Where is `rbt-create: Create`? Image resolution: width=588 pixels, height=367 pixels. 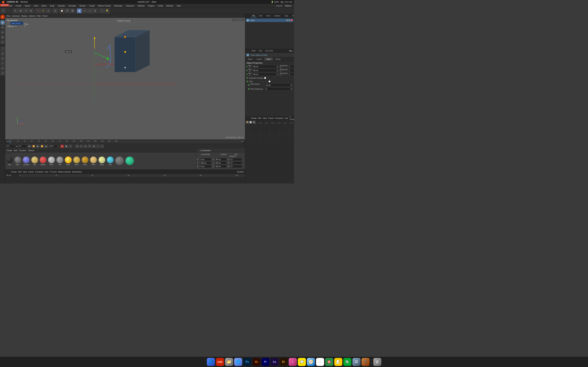 rbt-create: Create is located at coordinates (254, 118).